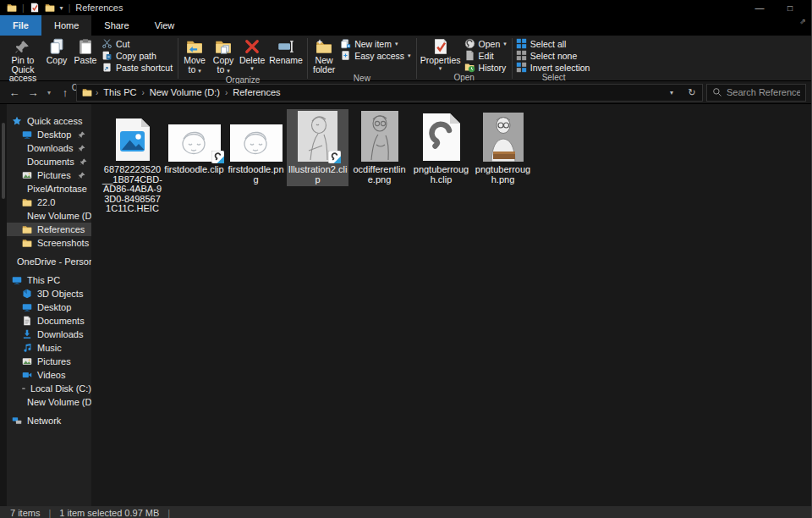  What do you see at coordinates (49, 216) in the screenshot?
I see `sidebar-item-new-volume-d: New Volume (D:)` at bounding box center [49, 216].